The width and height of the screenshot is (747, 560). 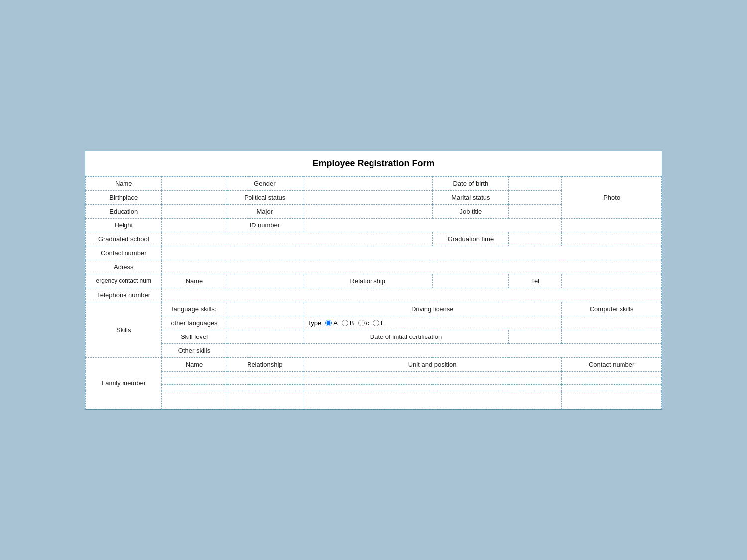 I want to click on skill-level-value, so click(x=265, y=336).